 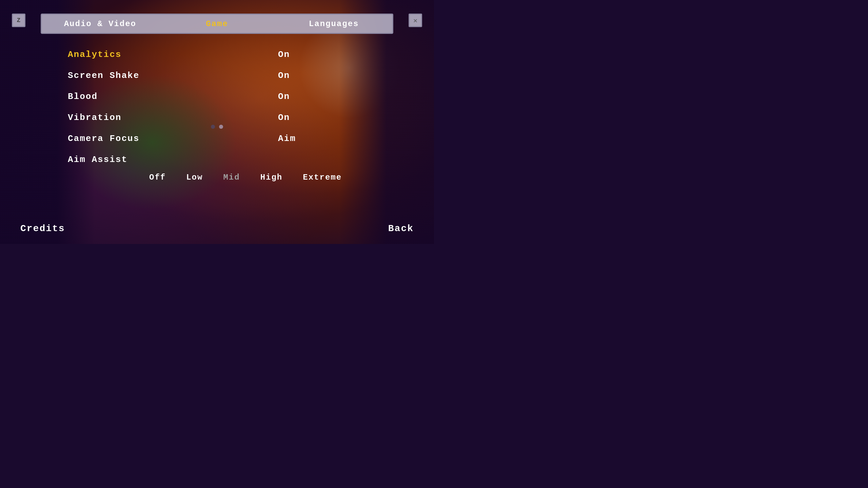 I want to click on window-icon: Z, so click(x=19, y=20).